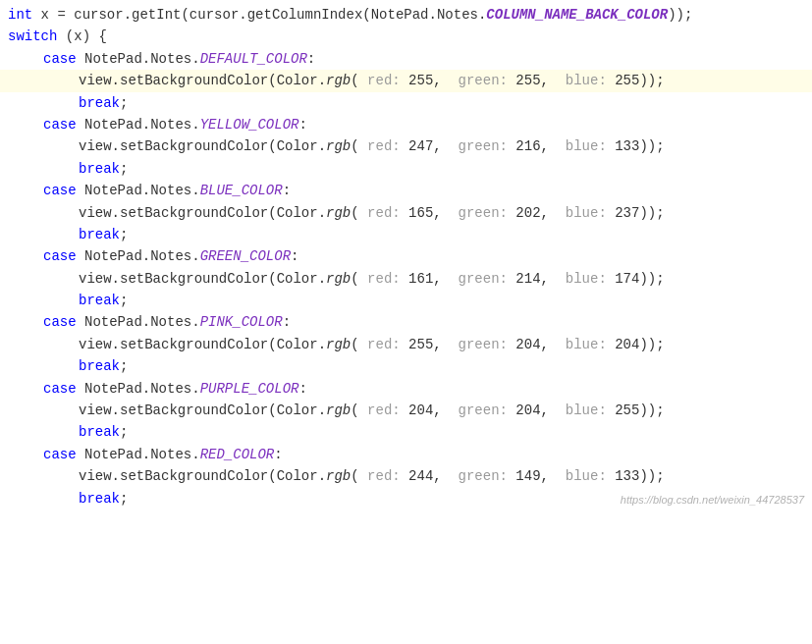  I want to click on keyword-int: int, so click(20, 15).